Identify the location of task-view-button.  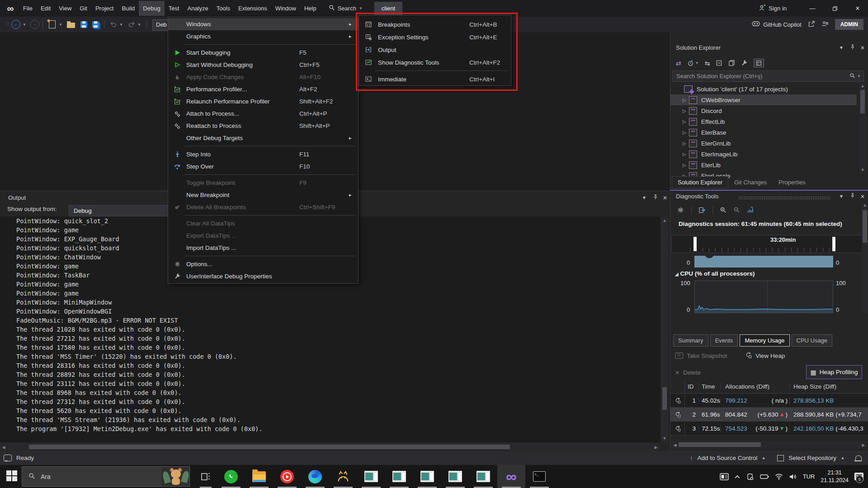
(206, 476).